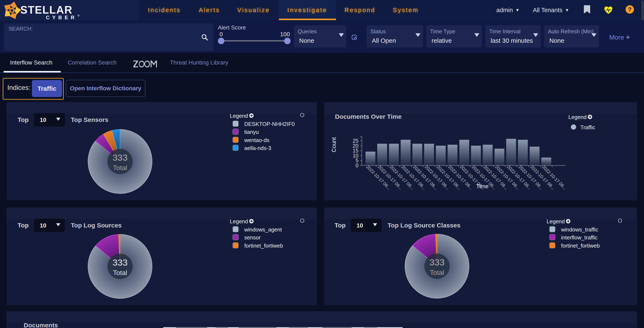  What do you see at coordinates (356, 141) in the screenshot?
I see `svg-text: 25` at bounding box center [356, 141].